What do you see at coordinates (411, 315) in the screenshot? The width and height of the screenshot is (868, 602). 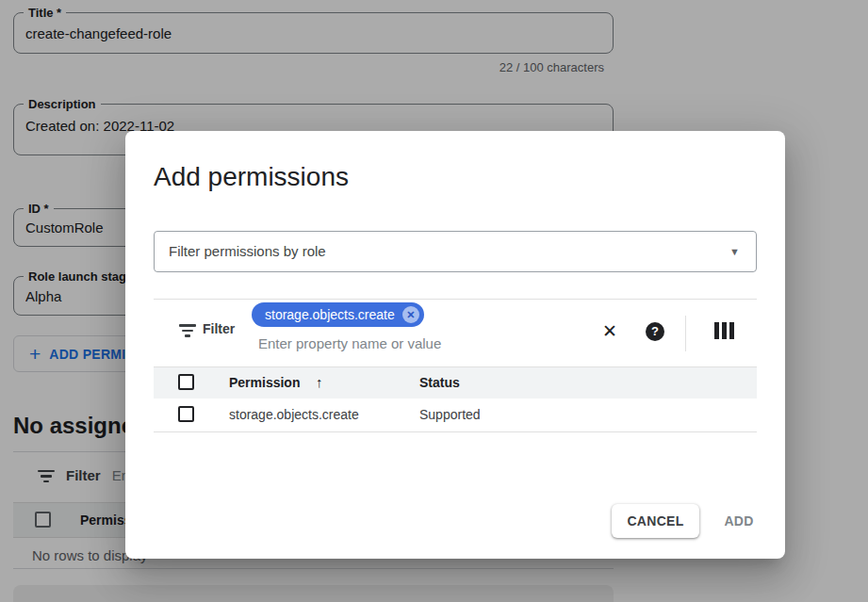 I see `chip-remove-icon: ✕` at bounding box center [411, 315].